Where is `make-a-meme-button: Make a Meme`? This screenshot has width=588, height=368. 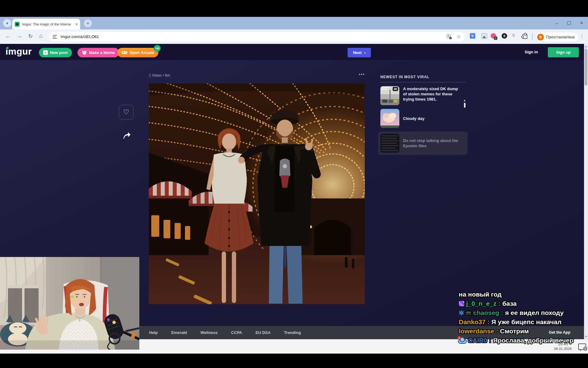 make-a-meme-button: Make a Meme is located at coordinates (98, 53).